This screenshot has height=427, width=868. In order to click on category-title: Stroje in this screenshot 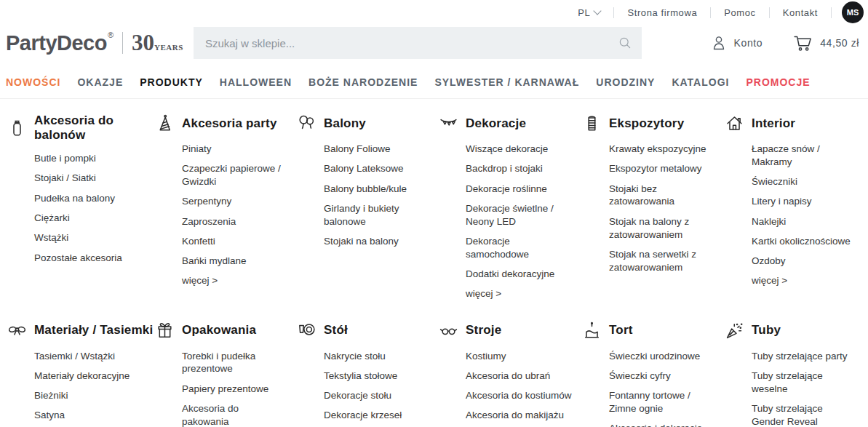, I will do `click(483, 330)`.